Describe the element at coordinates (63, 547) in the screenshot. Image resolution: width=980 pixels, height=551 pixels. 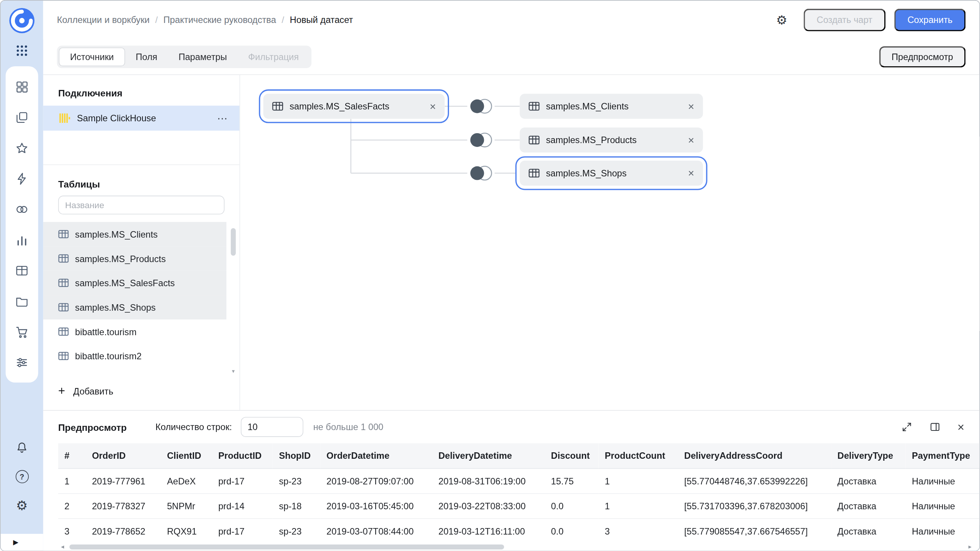
I see `scroll-left-icon: ◂` at that location.